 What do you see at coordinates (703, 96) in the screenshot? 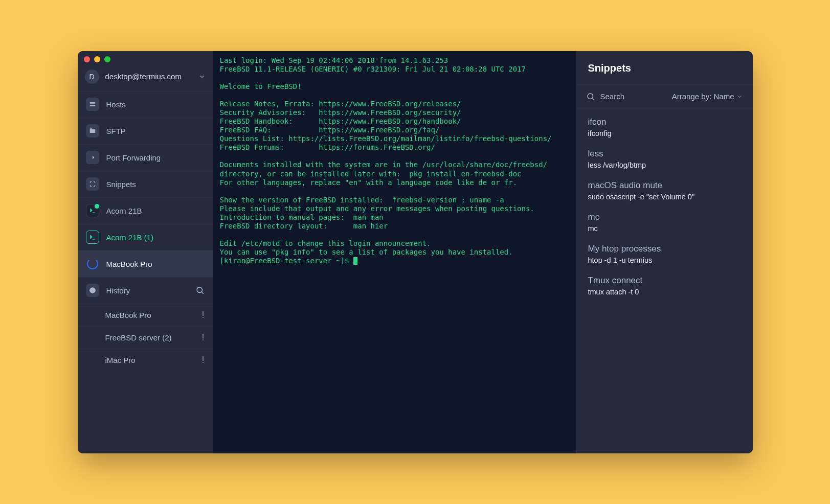
I see `arrange-label: Arrange by: Name` at bounding box center [703, 96].